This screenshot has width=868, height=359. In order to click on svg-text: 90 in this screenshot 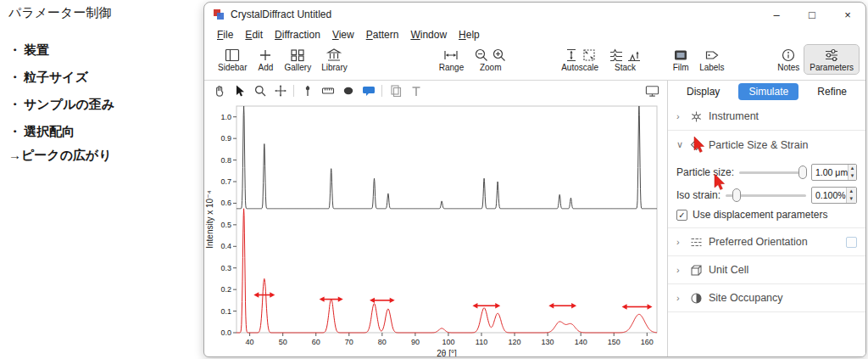, I will do `click(415, 342)`.